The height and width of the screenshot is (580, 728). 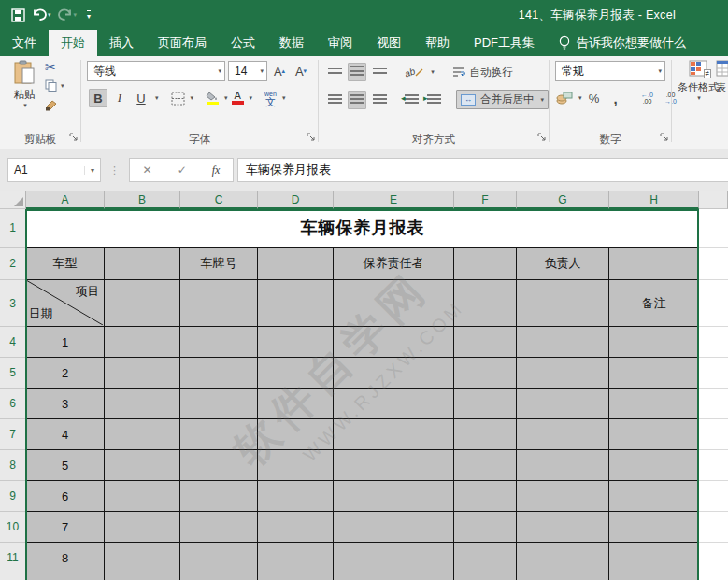 I want to click on cell-c2: 车牌号, so click(x=219, y=263).